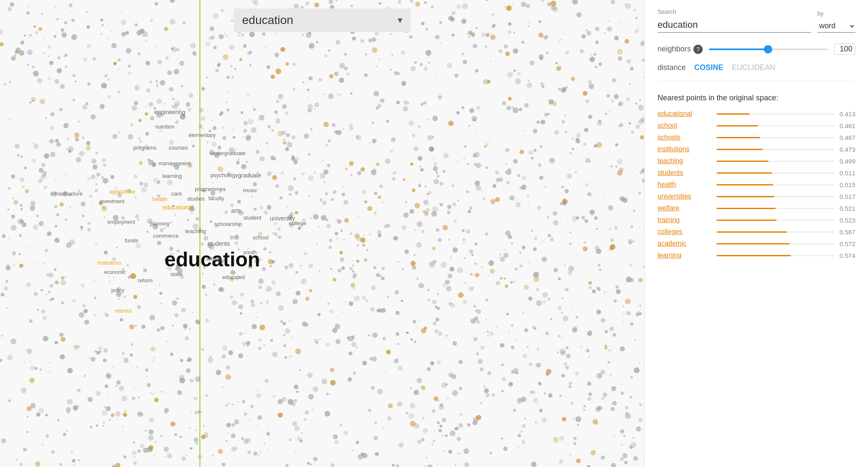 The height and width of the screenshot is (467, 868). Describe the element at coordinates (768, 49) in the screenshot. I see `slider-wrapper` at that location.